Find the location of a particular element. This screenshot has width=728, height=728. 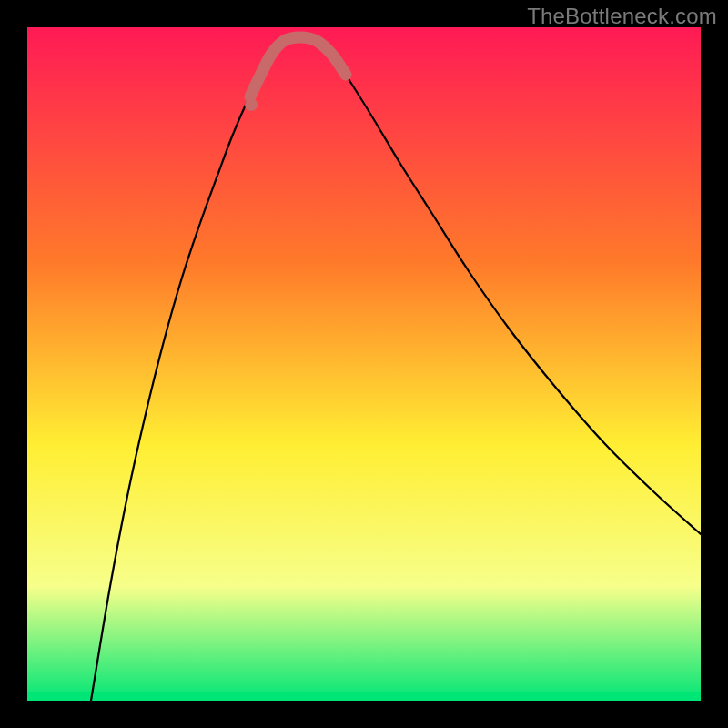

floor-band is located at coordinates (364, 696).